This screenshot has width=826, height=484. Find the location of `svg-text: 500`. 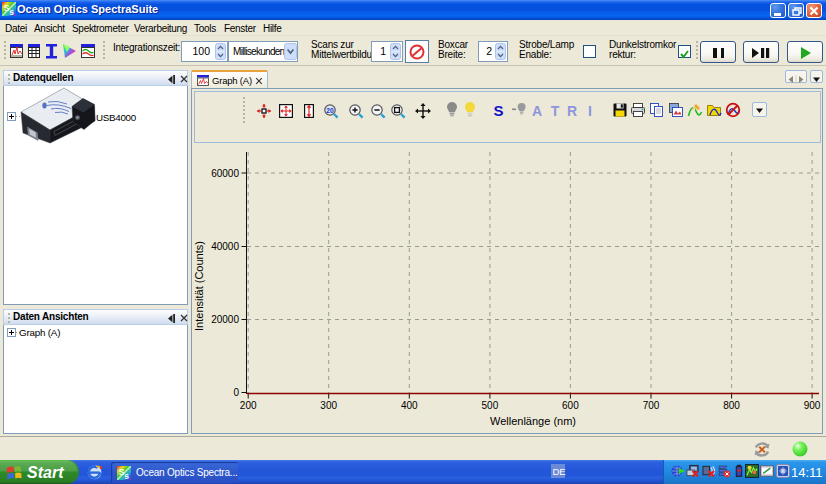

svg-text: 500 is located at coordinates (490, 406).